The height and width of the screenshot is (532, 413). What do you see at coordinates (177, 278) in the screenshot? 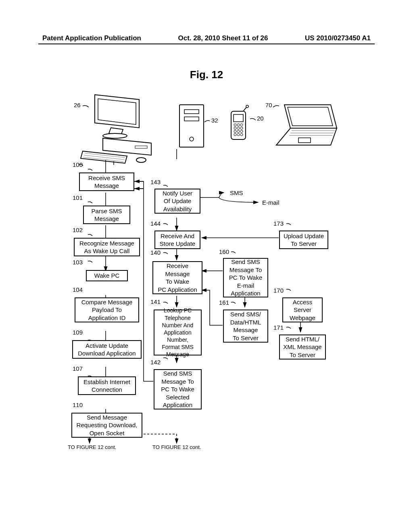
I see `box-140: ReceiveMessageTo WakePC Application` at bounding box center [177, 278].